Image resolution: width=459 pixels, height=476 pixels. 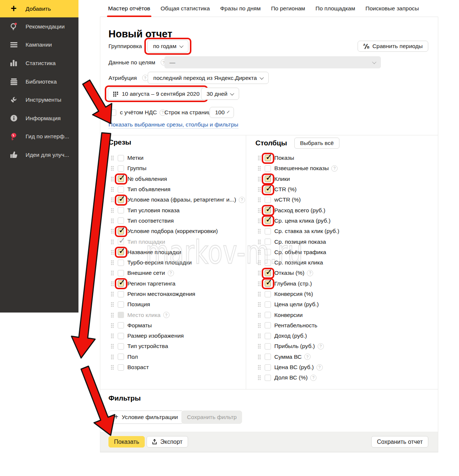 I want to click on tab: Фразы по дням, so click(x=241, y=9).